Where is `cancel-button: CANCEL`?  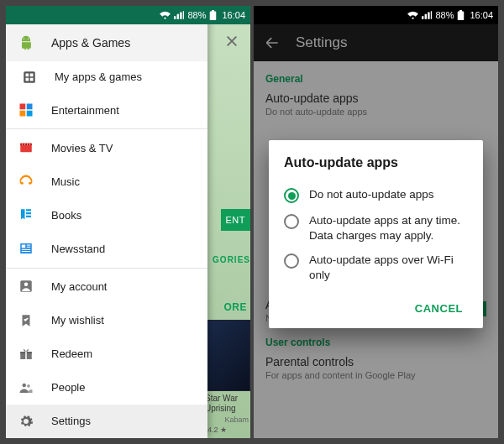 cancel-button: CANCEL is located at coordinates (438, 309).